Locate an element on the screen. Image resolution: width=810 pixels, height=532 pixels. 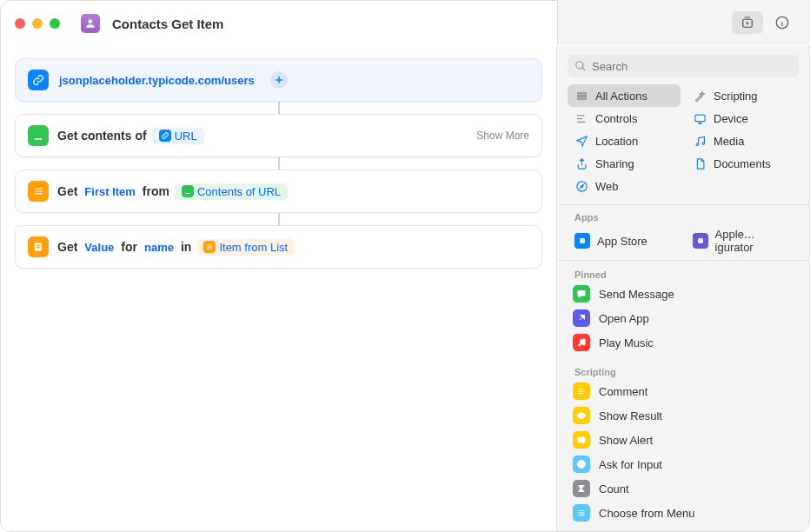
category-documents: Documents is located at coordinates (742, 163).